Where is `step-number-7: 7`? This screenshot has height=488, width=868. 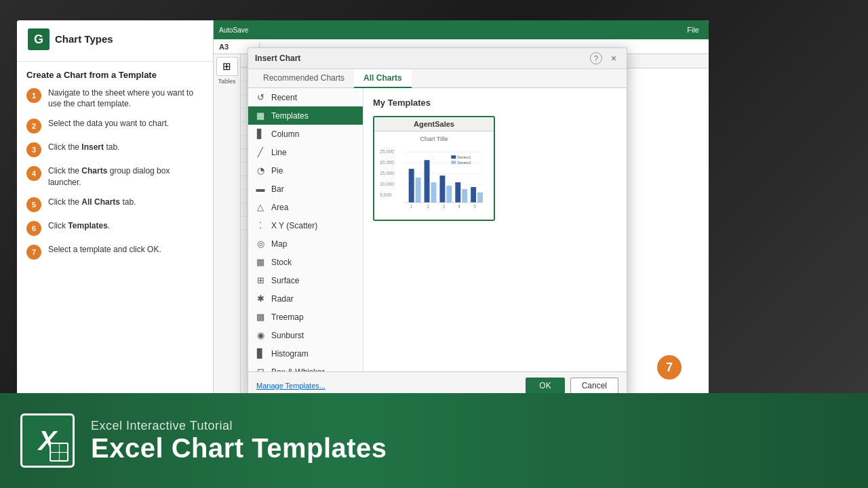 step-number-7: 7 is located at coordinates (34, 252).